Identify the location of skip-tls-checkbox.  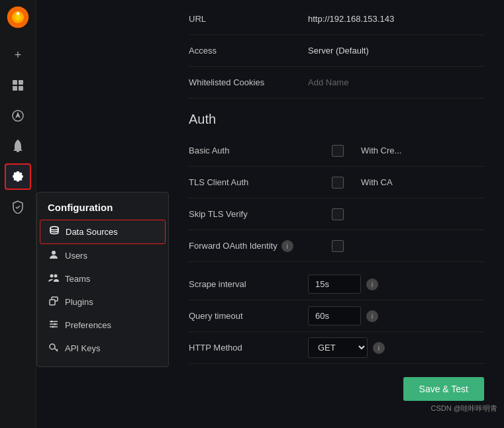
(338, 214).